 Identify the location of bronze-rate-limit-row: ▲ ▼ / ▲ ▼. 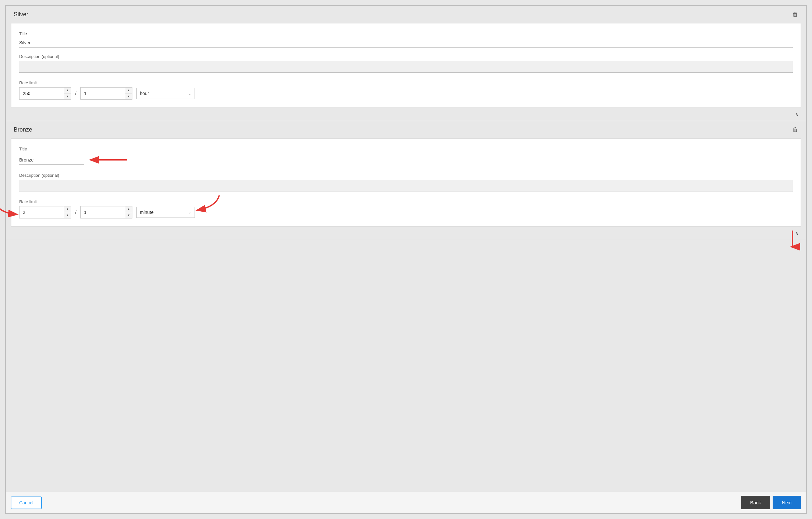
(107, 212).